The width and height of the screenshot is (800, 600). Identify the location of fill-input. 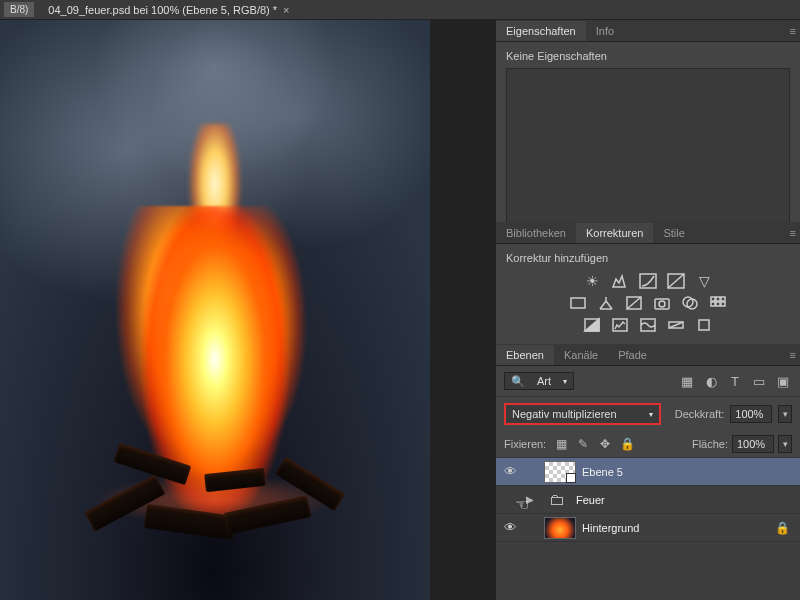
(753, 444).